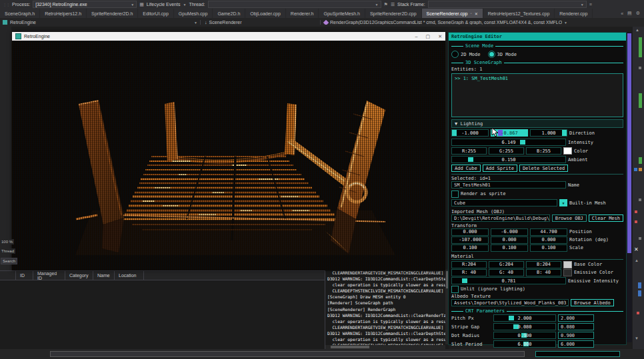 This screenshot has height=359, width=644. What do you see at coordinates (537, 79) in the screenshot?
I see `entity-list-item-selected: >> 1: SM_TestMesh01` at bounding box center [537, 79].